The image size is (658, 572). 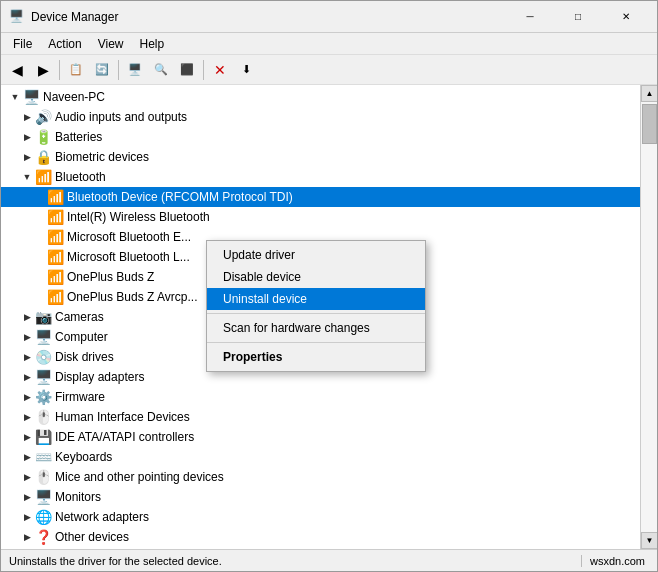 What do you see at coordinates (320, 417) in the screenshot?
I see `tree-item-hid: ▶ 🖱️ Human Interface Devices` at bounding box center [320, 417].